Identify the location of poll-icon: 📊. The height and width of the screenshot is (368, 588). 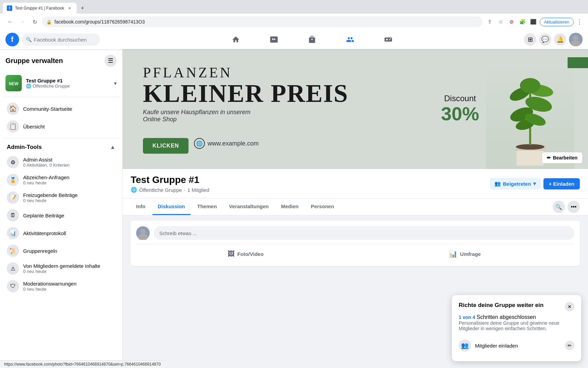
(453, 254).